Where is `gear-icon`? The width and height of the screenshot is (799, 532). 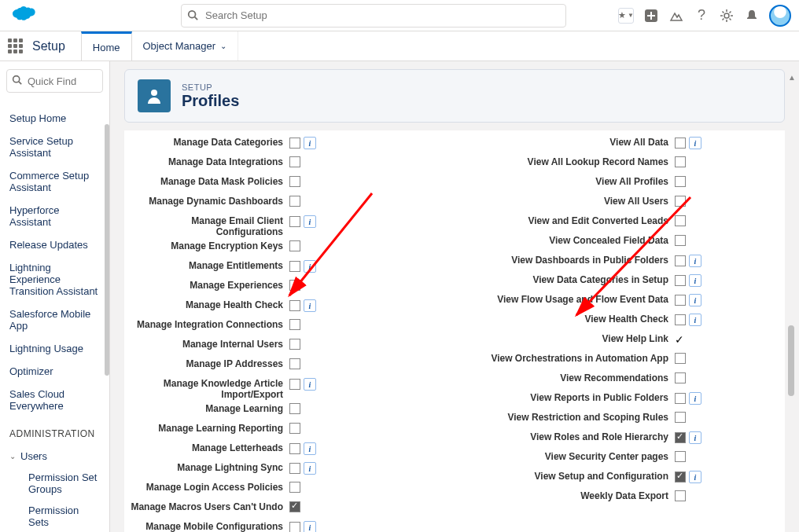
gear-icon is located at coordinates (727, 16).